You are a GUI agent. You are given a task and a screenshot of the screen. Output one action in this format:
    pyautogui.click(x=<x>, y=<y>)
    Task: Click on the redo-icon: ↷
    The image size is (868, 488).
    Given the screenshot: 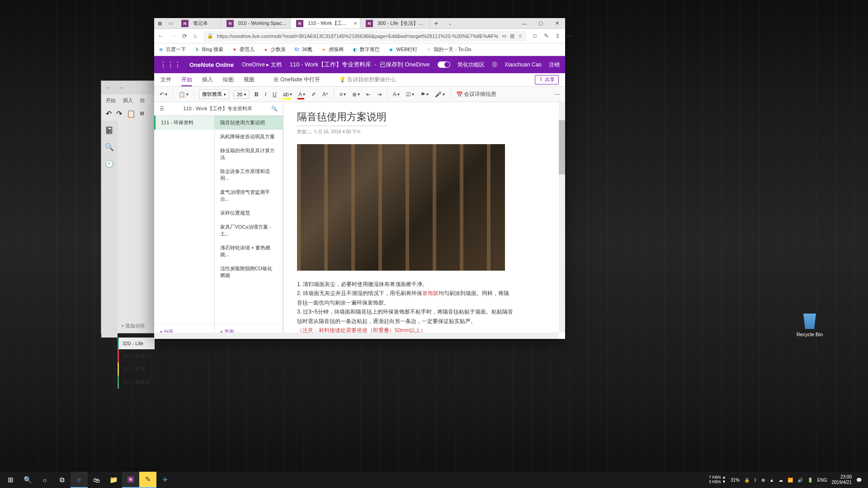 What is the action you would take?
    pyautogui.click(x=119, y=114)
    